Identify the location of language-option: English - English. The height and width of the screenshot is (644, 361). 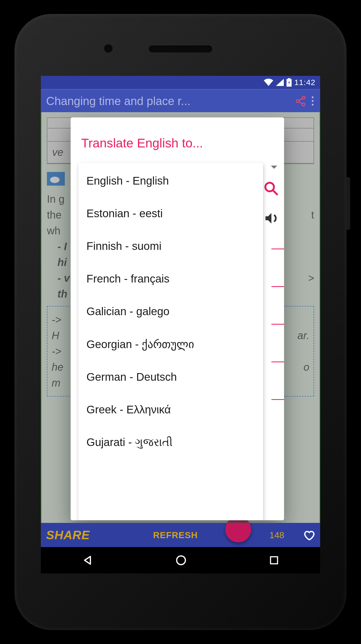
(171, 181).